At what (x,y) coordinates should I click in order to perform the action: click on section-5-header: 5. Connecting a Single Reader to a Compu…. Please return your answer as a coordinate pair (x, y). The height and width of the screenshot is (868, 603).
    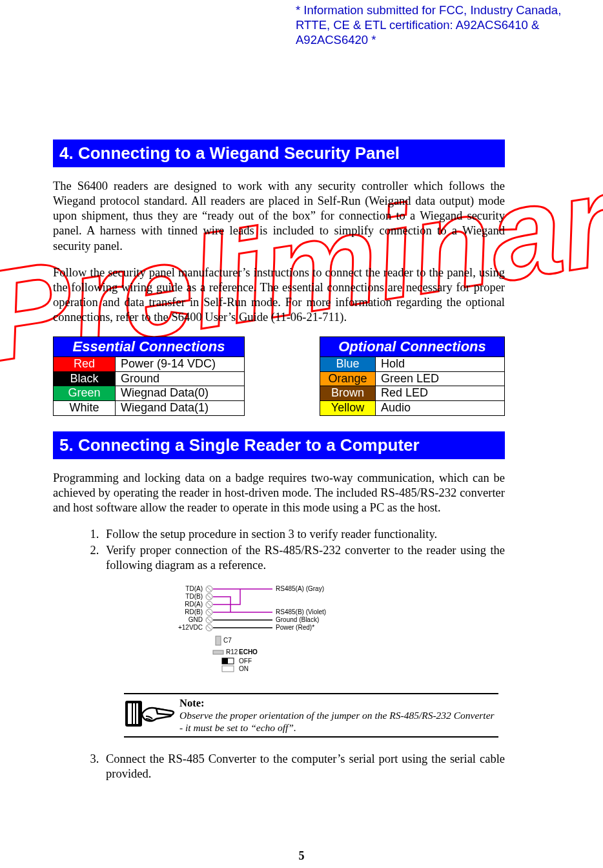
    Looking at the image, I should click on (279, 446).